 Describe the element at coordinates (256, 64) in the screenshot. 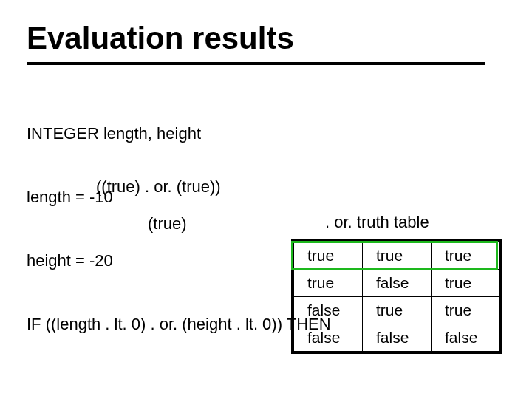

I see `title-underline` at that location.